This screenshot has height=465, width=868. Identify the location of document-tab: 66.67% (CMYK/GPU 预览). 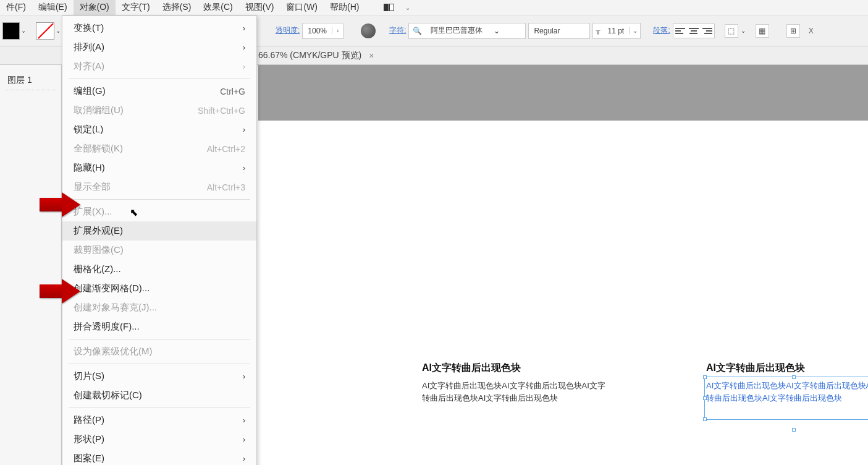
(310, 56).